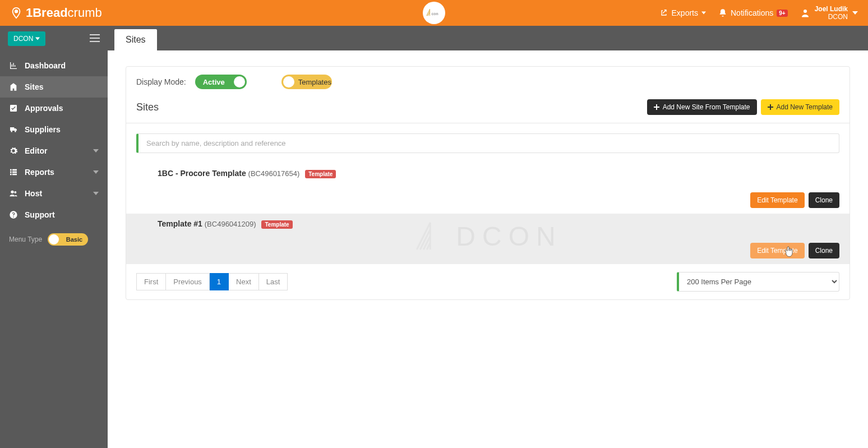  Describe the element at coordinates (758, 281) in the screenshot. I see `page-size-select: 200 Items Per Page` at that location.